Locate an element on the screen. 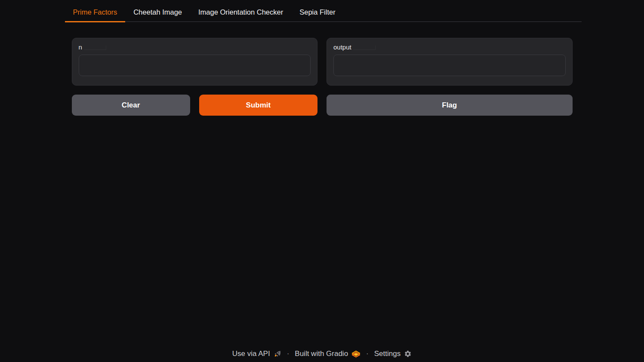 The width and height of the screenshot is (644, 362). gear-icon is located at coordinates (408, 354).